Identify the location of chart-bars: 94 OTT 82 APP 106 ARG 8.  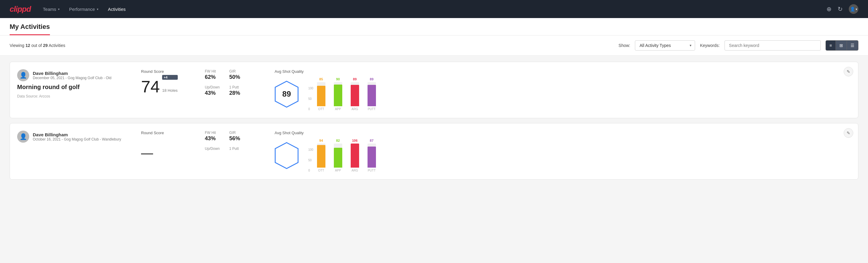
(346, 155).